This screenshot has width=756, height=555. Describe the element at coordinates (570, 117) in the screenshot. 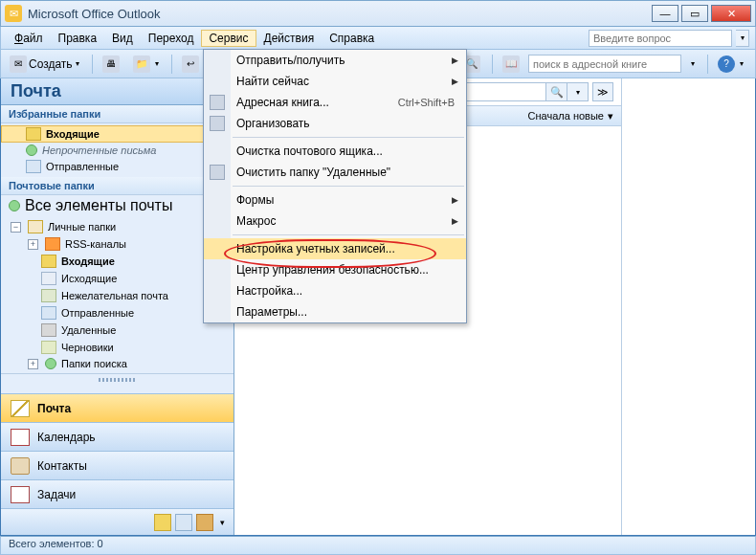

I see `sort-button: Сначала новые ▾` at that location.